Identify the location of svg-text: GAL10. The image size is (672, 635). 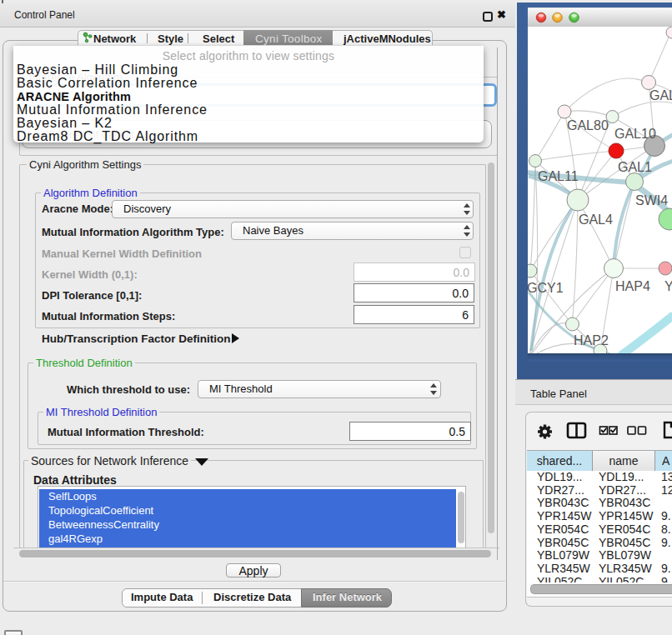
(635, 133).